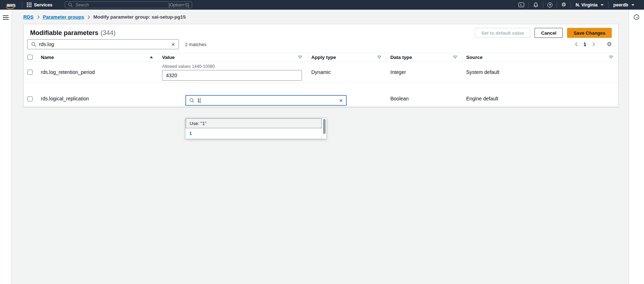 Image resolution: width=644 pixels, height=284 pixels. Describe the element at coordinates (196, 44) in the screenshot. I see `match-count: 2 matches` at that location.